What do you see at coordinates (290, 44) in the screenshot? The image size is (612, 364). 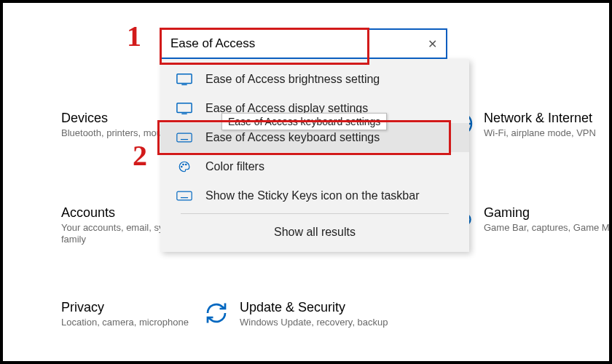 I see `search-input` at bounding box center [290, 44].